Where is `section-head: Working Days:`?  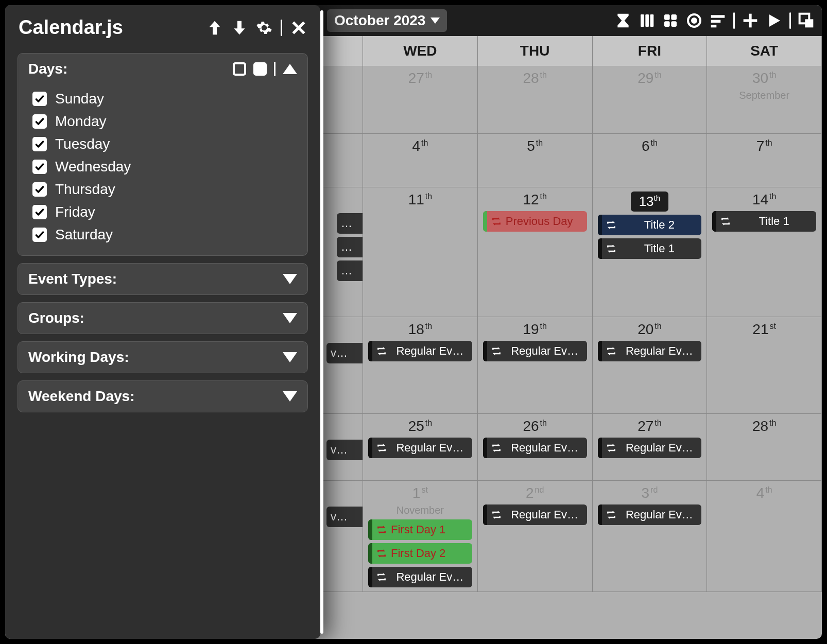 section-head: Working Days: is located at coordinates (163, 357).